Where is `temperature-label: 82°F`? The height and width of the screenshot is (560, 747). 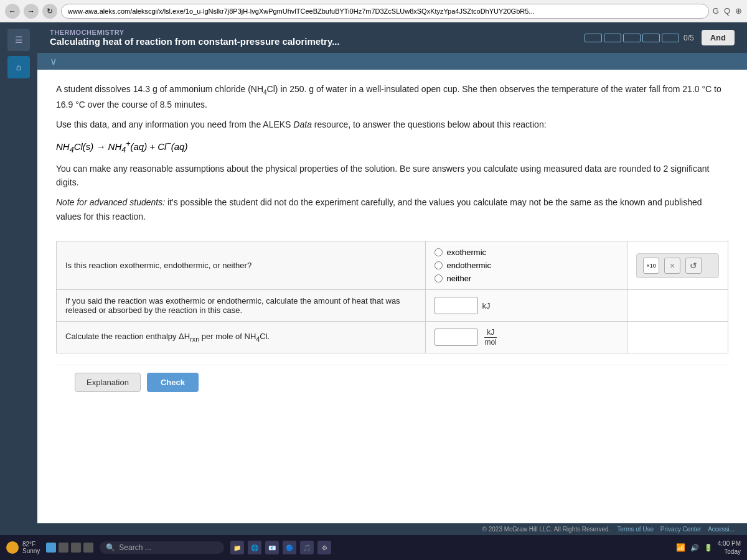 temperature-label: 82°F is located at coordinates (31, 544).